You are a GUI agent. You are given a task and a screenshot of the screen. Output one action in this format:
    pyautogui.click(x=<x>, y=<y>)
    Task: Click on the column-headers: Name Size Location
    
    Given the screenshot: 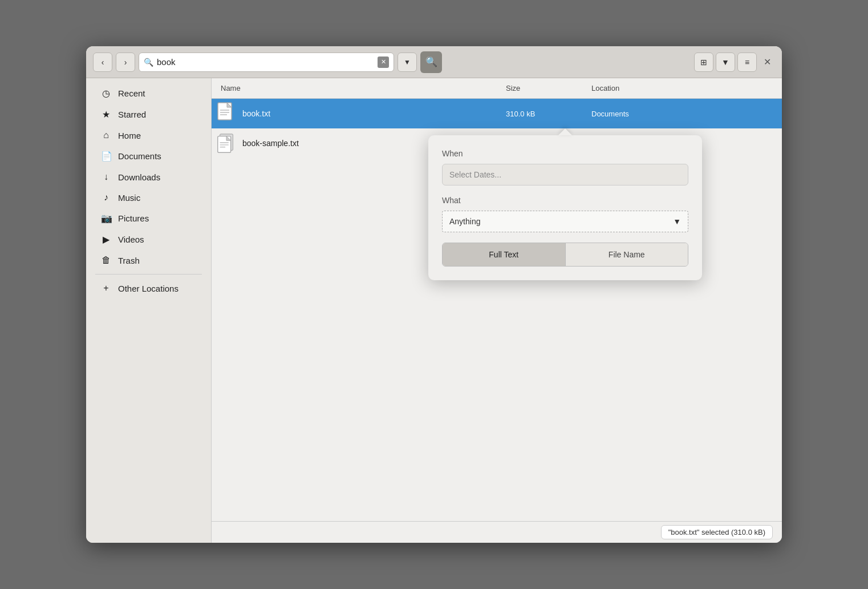 What is the action you would take?
    pyautogui.click(x=497, y=88)
    